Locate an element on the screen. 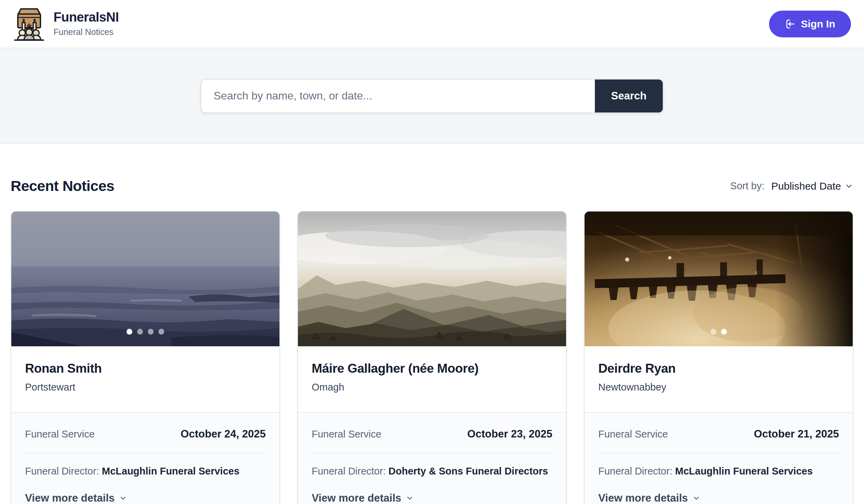  app-title: FuneralsNI is located at coordinates (86, 17).